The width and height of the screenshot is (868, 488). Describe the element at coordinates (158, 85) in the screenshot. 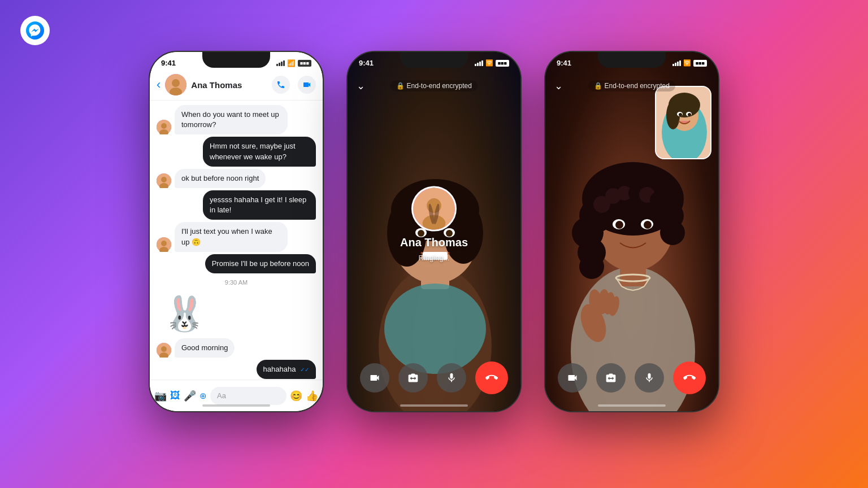

I see `back-button: ‹` at that location.